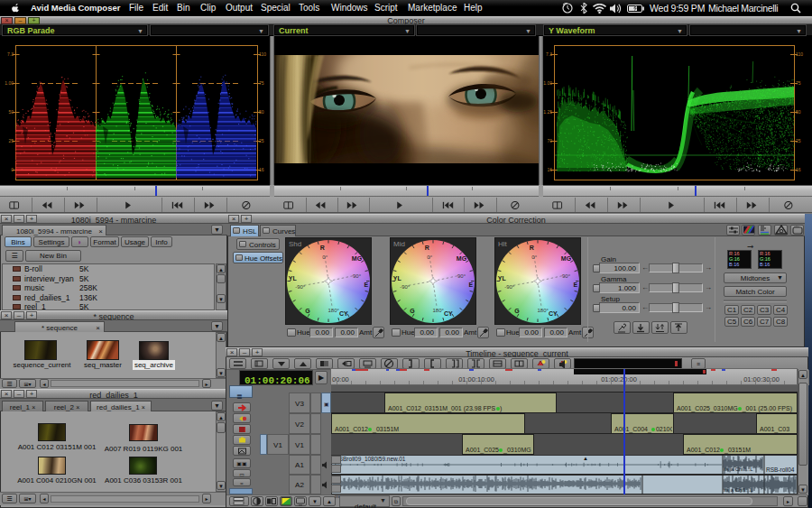 Image resolution: width=812 pixels, height=508 pixels. Describe the element at coordinates (548, 112) in the screenshot. I see `svg-text: 1.25` at that location.